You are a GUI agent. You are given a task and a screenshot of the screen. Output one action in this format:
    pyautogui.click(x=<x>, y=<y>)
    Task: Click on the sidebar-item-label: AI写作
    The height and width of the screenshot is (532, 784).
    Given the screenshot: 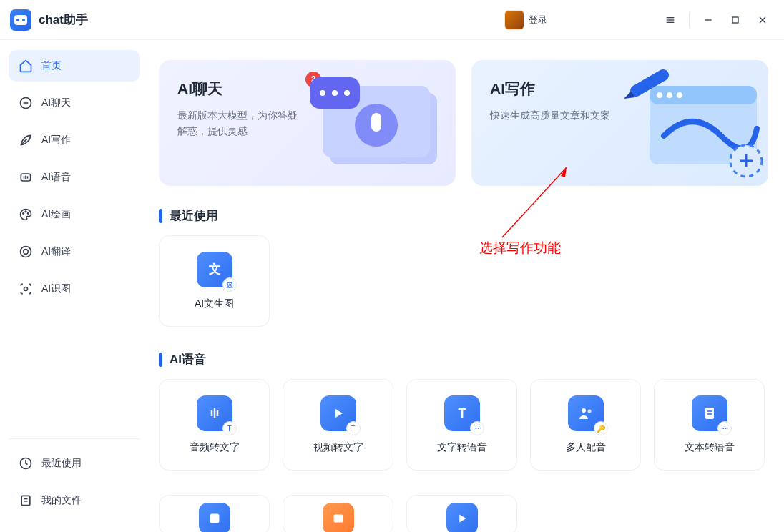 What is the action you would take?
    pyautogui.click(x=56, y=140)
    